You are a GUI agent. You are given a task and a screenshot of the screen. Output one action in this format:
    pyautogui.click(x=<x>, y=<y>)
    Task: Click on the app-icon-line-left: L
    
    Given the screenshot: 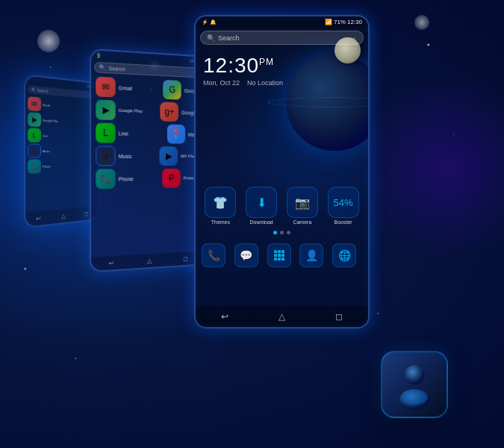 What is the action you would take?
    pyautogui.click(x=34, y=134)
    